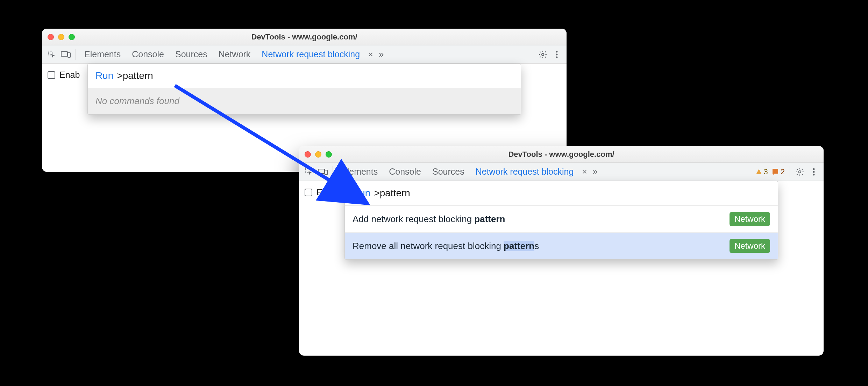 This screenshot has height=386, width=868. Describe the element at coordinates (766, 172) in the screenshot. I see `warnings-count: 3` at that location.